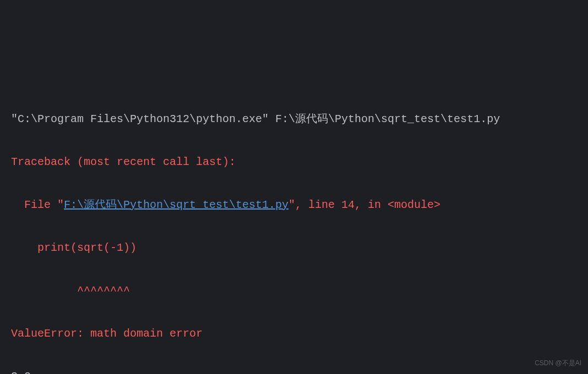 The image size is (588, 374). What do you see at coordinates (294, 370) in the screenshot?
I see `output-line: 3.0` at bounding box center [294, 370].